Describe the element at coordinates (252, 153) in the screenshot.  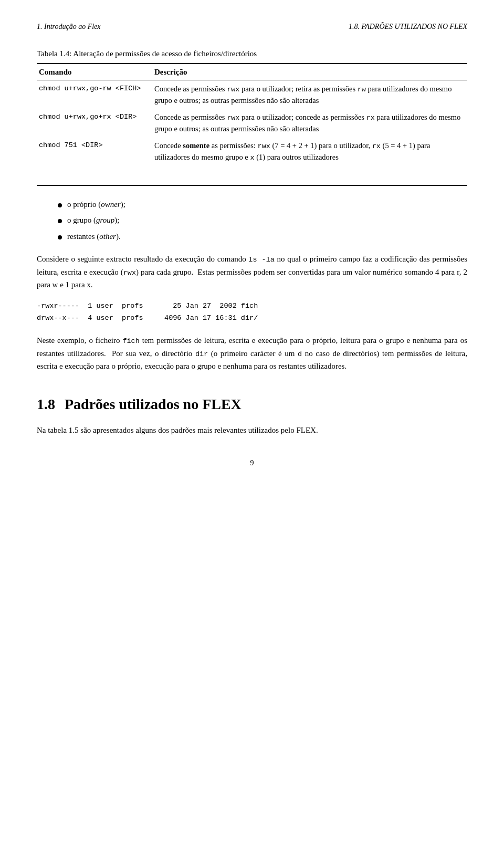
I see `table-row: chmod 751 <DIR>Concede somente as permis…` at that location.